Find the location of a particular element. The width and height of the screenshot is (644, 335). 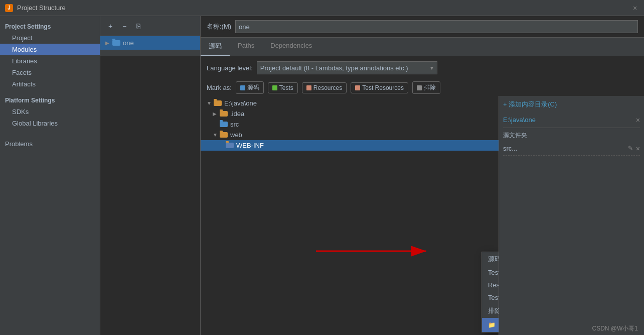

sources-color-dot is located at coordinates (243, 88).